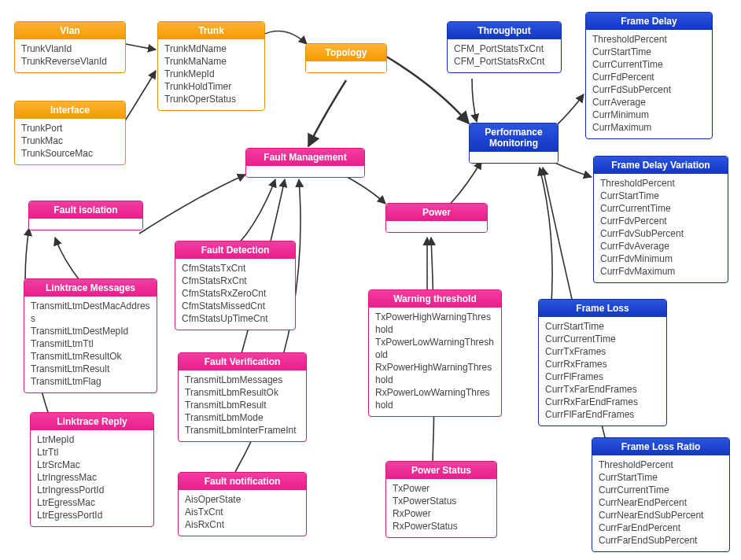 This screenshot has height=560, width=741. What do you see at coordinates (242, 481) in the screenshot?
I see `faultnot-title: Fault notification` at bounding box center [242, 481].